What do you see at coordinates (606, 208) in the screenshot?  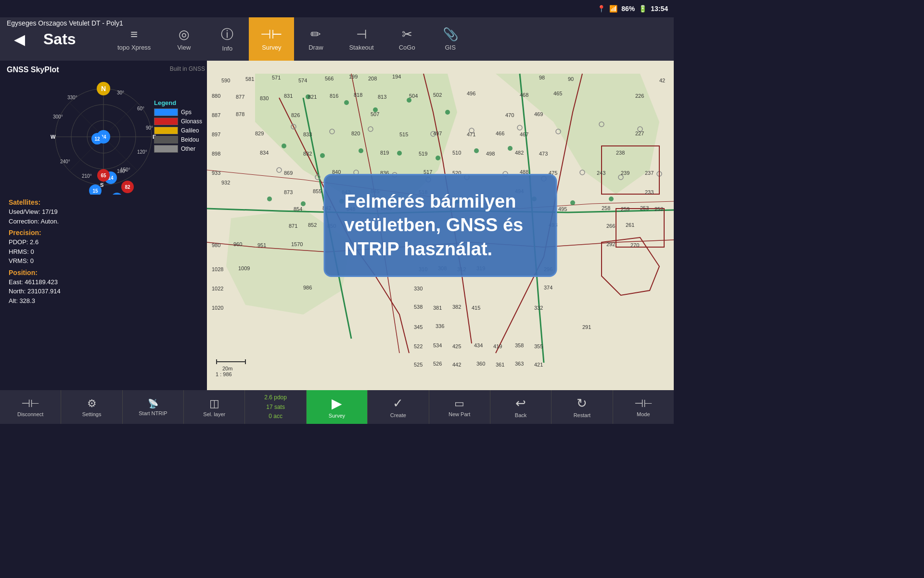 I see `svg-text: 258` at bounding box center [606, 208].